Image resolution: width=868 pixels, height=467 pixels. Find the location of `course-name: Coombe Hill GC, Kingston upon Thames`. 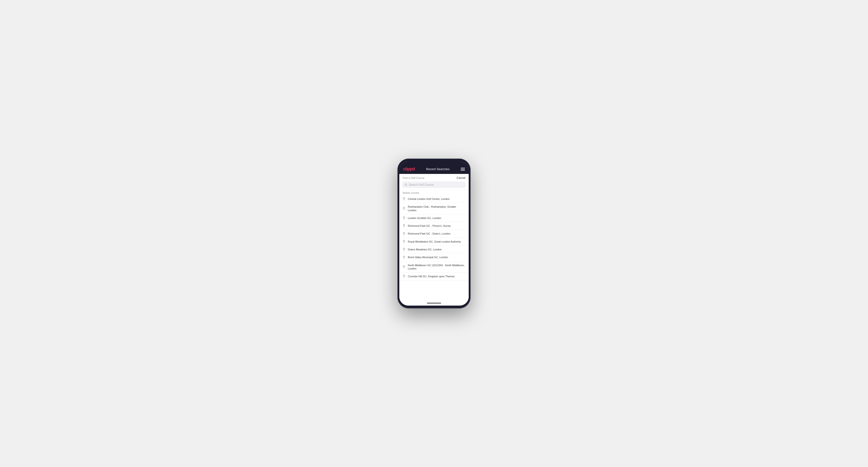

course-name: Coombe Hill GC, Kingston upon Thames is located at coordinates (431, 276).